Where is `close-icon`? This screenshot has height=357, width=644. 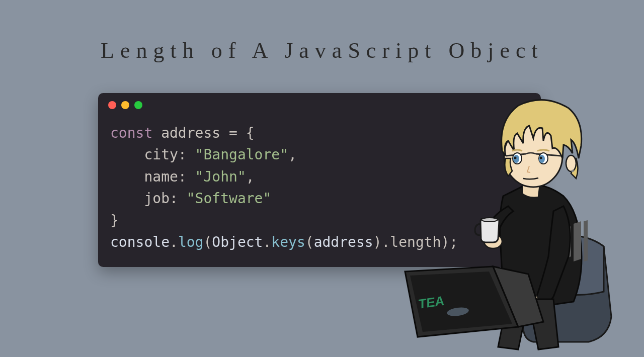
close-icon is located at coordinates (112, 105).